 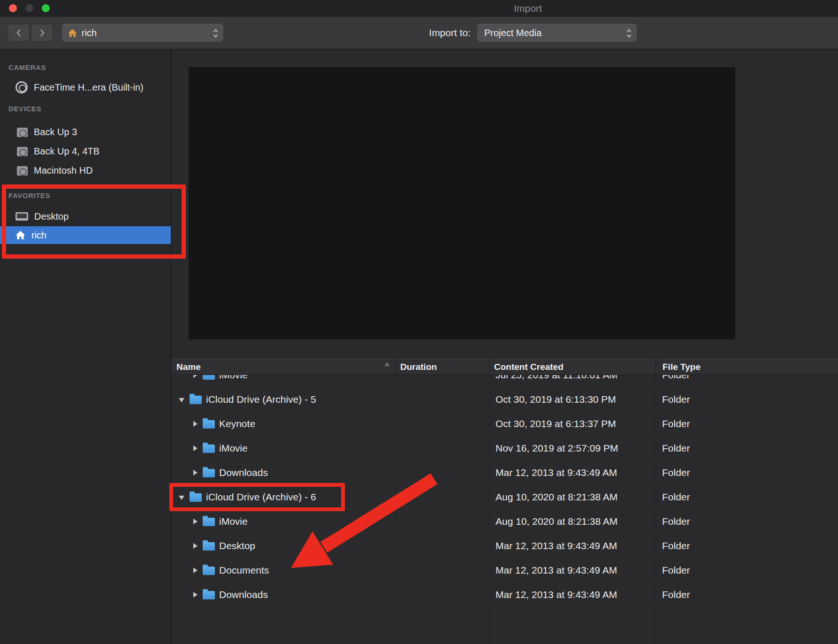 I want to click on sidebar-item-label: Back Up 4, 4TB, so click(x=67, y=151).